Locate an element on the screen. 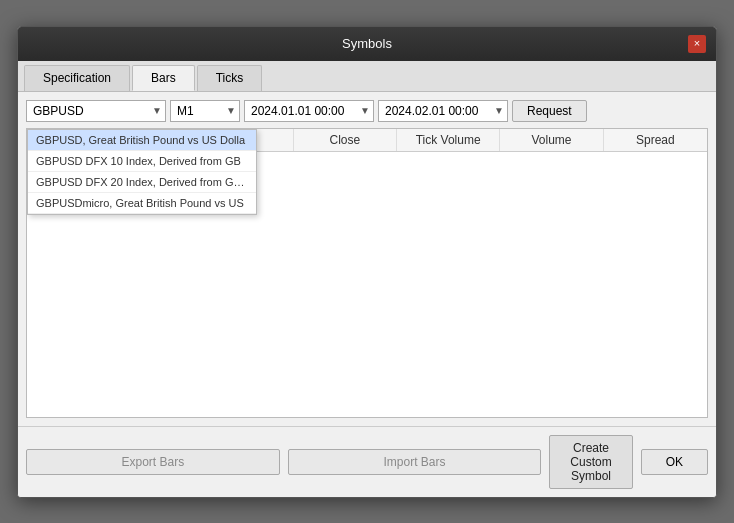  symbol-select: GBPUSD is located at coordinates (96, 111).